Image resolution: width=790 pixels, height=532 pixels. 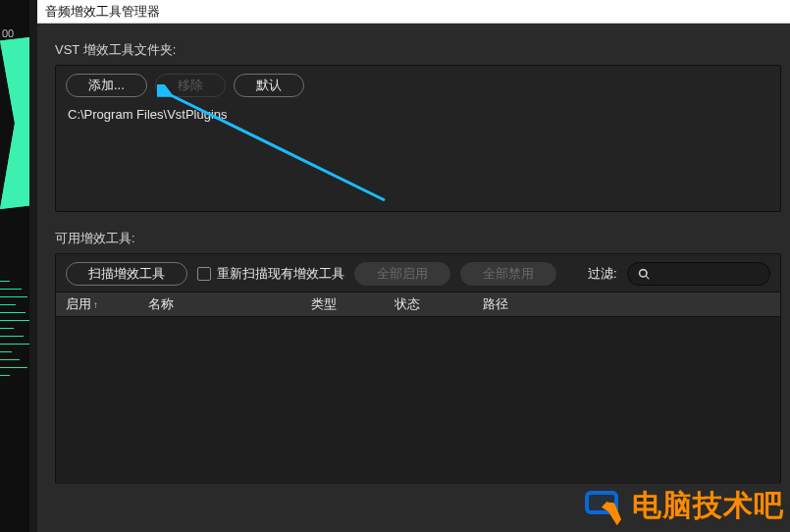 I want to click on enable-all-button: 全部启用, so click(x=402, y=274).